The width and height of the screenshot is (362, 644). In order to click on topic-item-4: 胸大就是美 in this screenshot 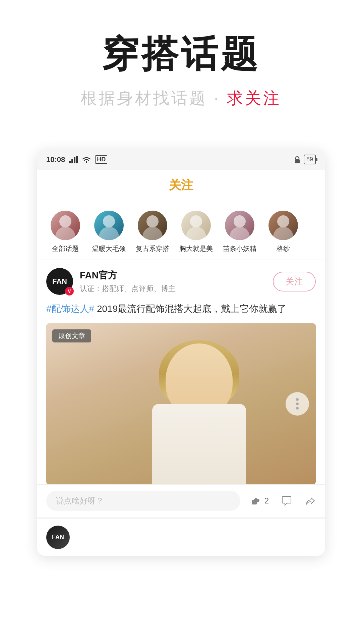, I will do `click(196, 232)`.